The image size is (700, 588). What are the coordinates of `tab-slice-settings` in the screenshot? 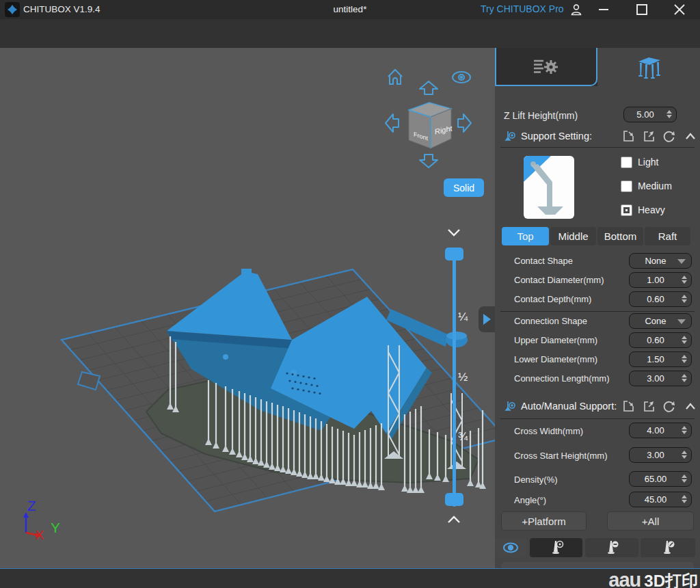 It's located at (546, 67).